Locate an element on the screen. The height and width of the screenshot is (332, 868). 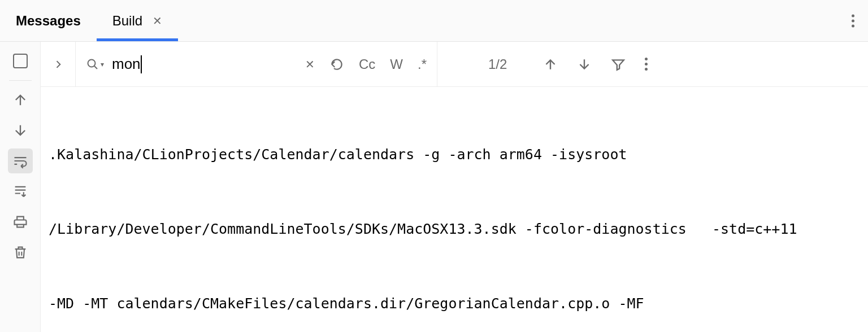
more-options-icon is located at coordinates (853, 20).